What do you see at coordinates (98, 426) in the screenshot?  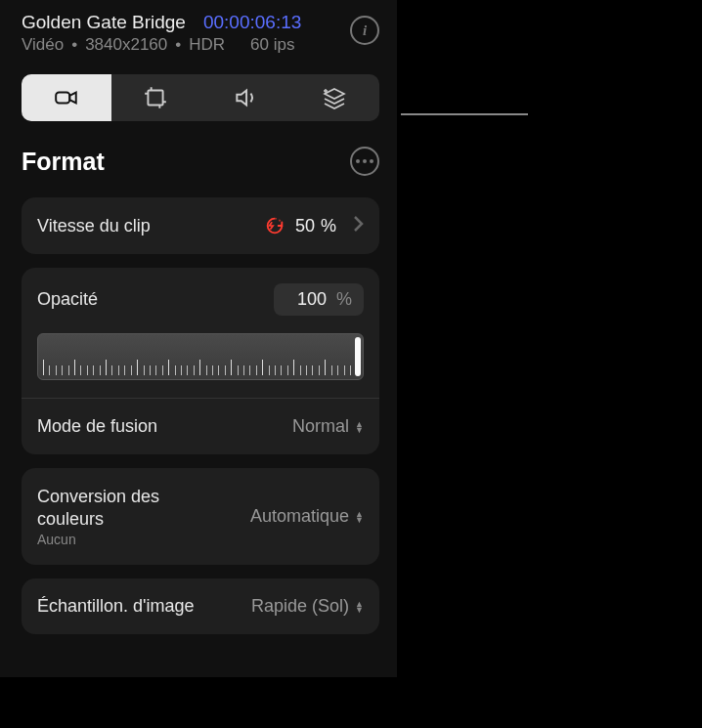 I see `blend-mode-label: Mode de fusion` at bounding box center [98, 426].